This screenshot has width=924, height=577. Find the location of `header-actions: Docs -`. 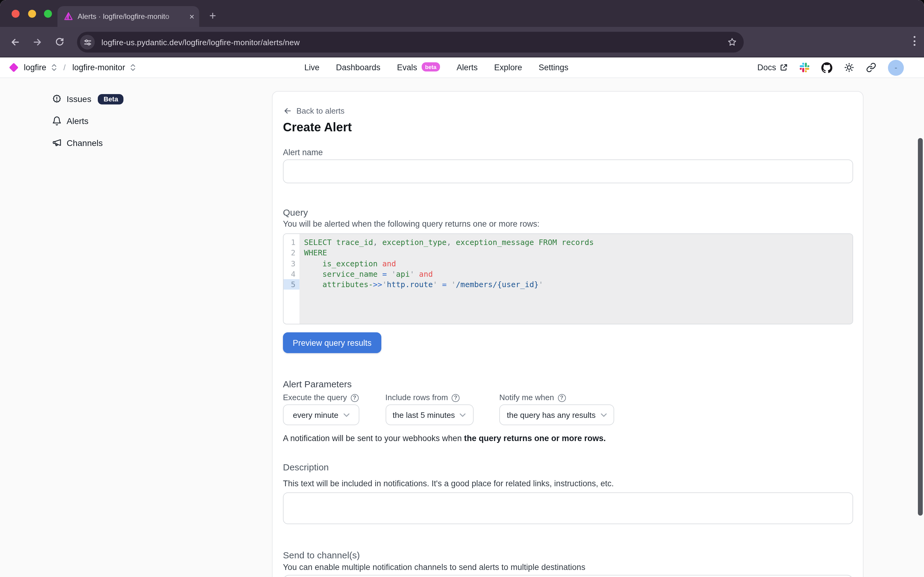

header-actions: Docs - is located at coordinates (830, 68).